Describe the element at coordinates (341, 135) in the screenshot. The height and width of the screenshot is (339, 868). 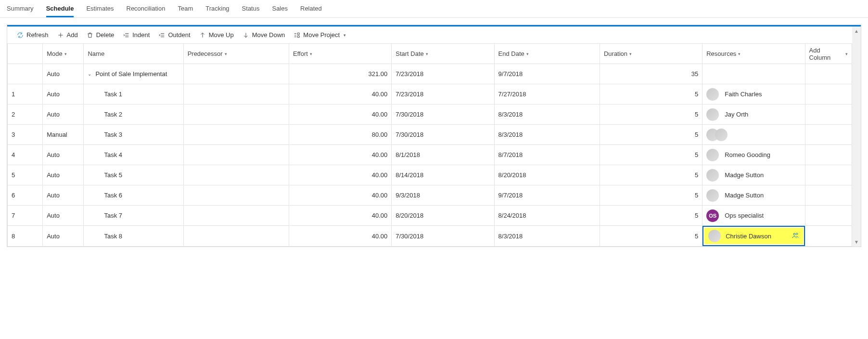
I see `cell-effort: 80.00` at that location.